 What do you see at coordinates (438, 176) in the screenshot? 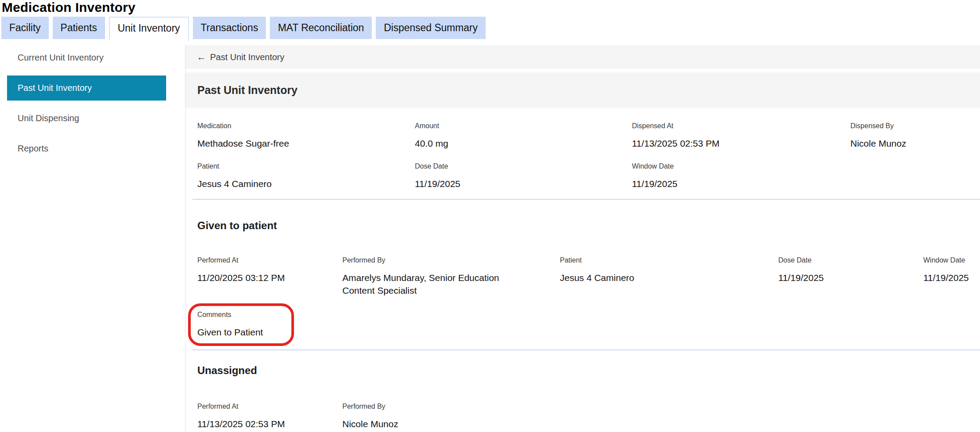
I see `field-dose-date: Dose Date 11/19/2025` at bounding box center [438, 176].